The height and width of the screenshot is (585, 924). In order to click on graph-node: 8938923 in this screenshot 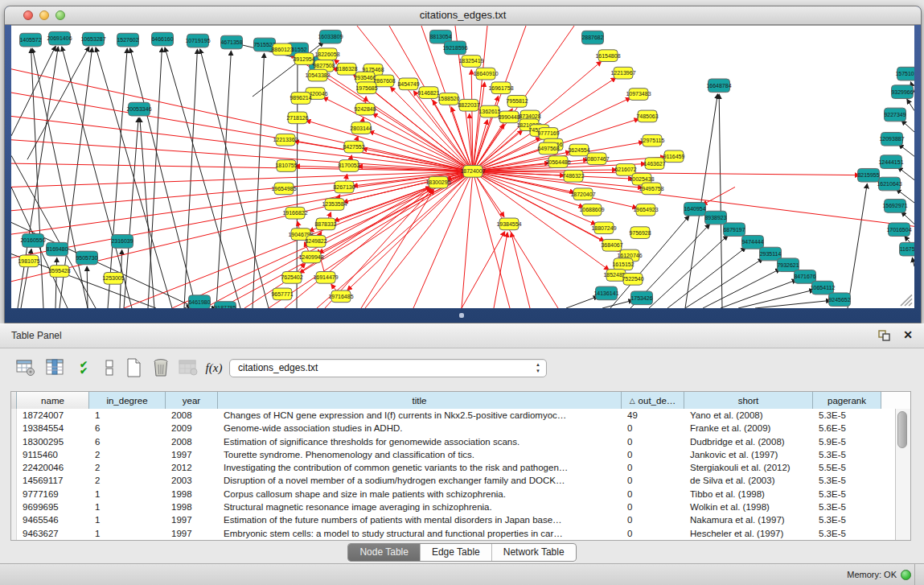, I will do `click(716, 217)`.